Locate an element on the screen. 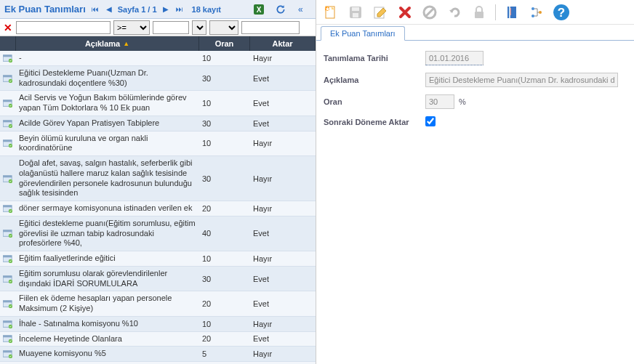 The height and width of the screenshot is (364, 634). new-icon: ★ is located at coordinates (331, 12).